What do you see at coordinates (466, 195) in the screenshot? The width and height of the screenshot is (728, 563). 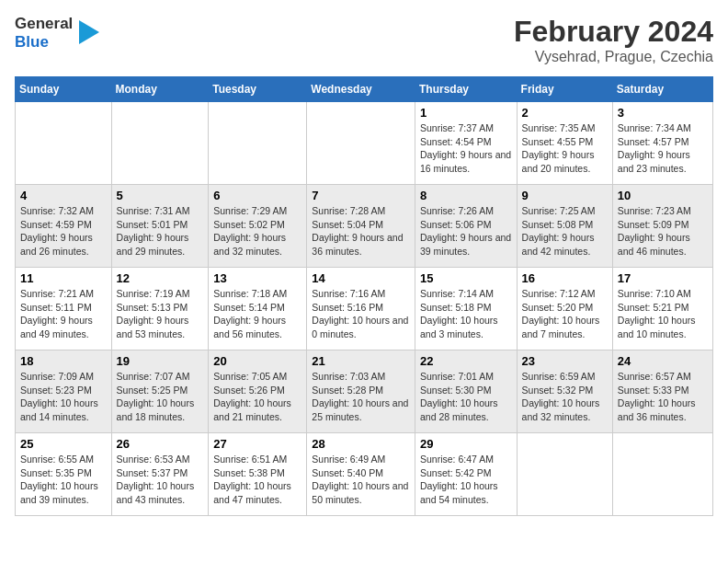 I see `day-number: 8` at bounding box center [466, 195].